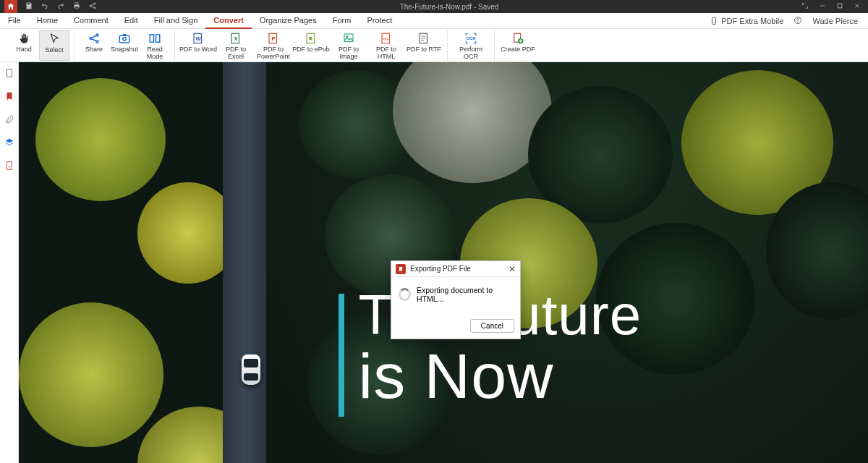 This screenshot has width=868, height=463. I want to click on signatures-panel-icon, so click(9, 167).